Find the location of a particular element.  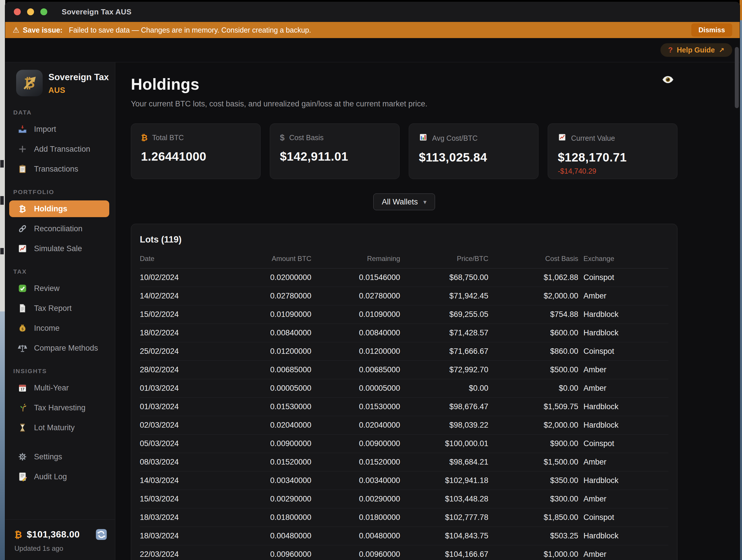

sidebar-item-income: $Income is located at coordinates (59, 328).